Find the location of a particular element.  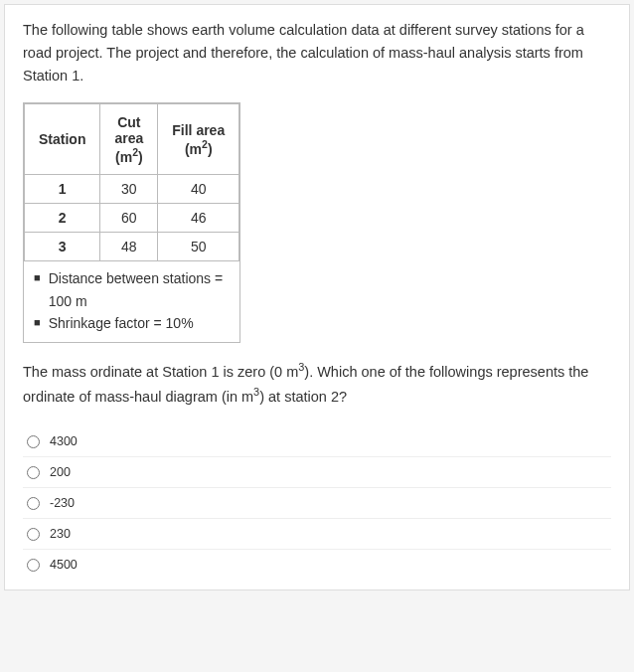

option-item: 4500 is located at coordinates (317, 565).